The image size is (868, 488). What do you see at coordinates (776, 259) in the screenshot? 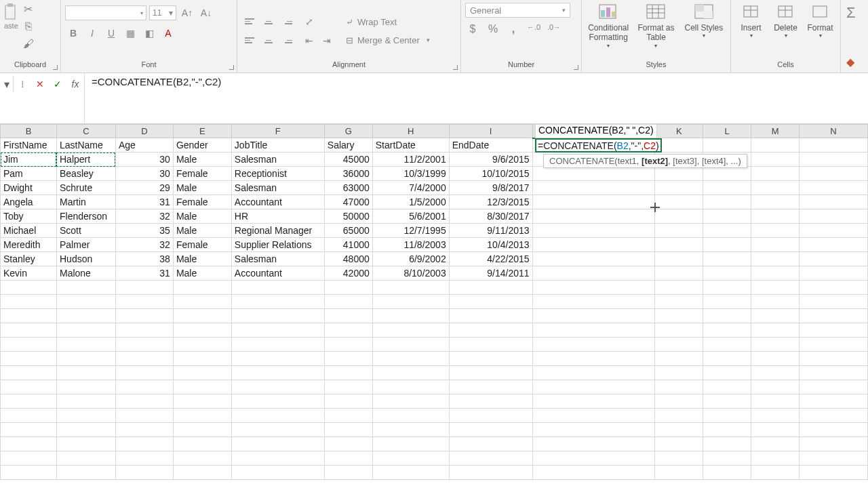
I see `cell-M9` at bounding box center [776, 259].